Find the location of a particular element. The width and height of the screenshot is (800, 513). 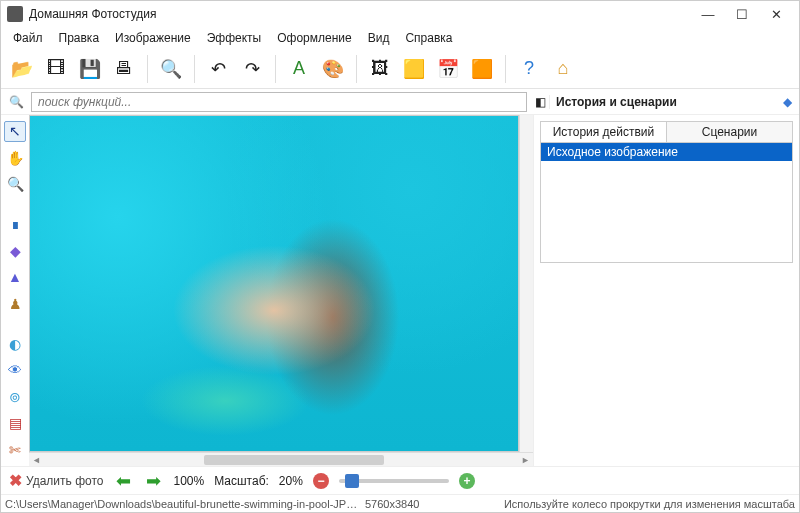

scroll-thumb is located at coordinates (294, 460).